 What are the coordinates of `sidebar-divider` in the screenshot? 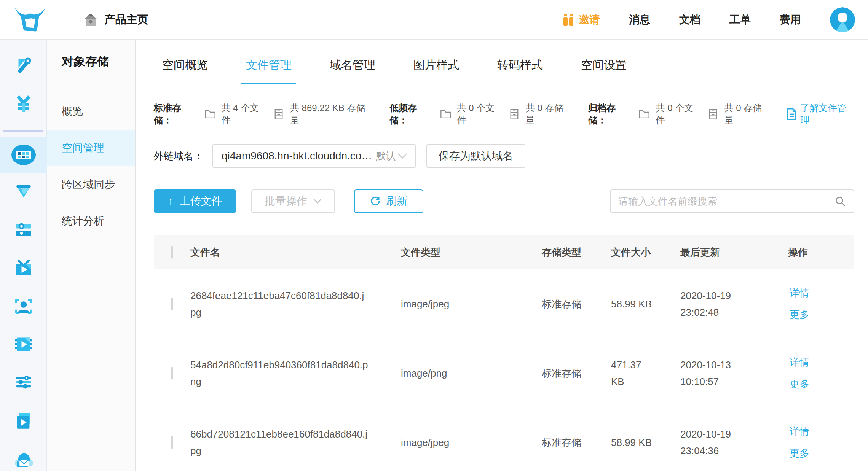 It's located at (23, 131).